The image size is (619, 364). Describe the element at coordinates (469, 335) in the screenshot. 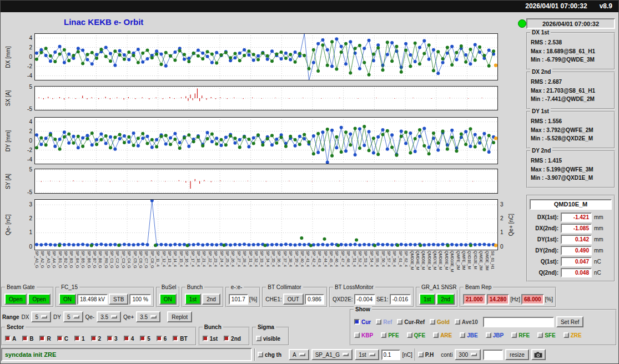

I see `toggle-jbe: JBE` at that location.